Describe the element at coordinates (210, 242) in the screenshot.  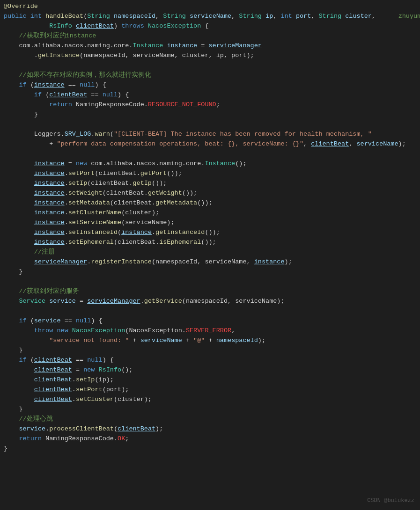
I see `code-line-25: instance.setEphemeral(clientBeat.isEphem…` at that location.